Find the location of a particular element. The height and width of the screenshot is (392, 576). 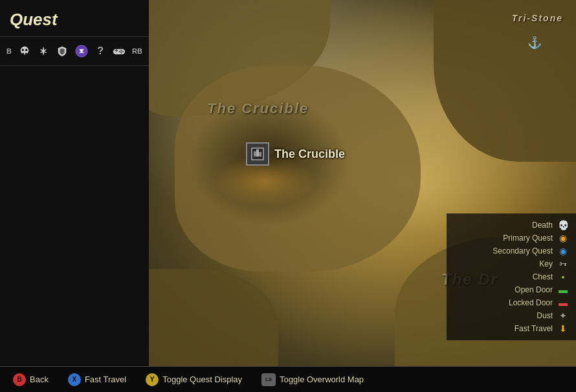

crucible-location-icon is located at coordinates (258, 154).